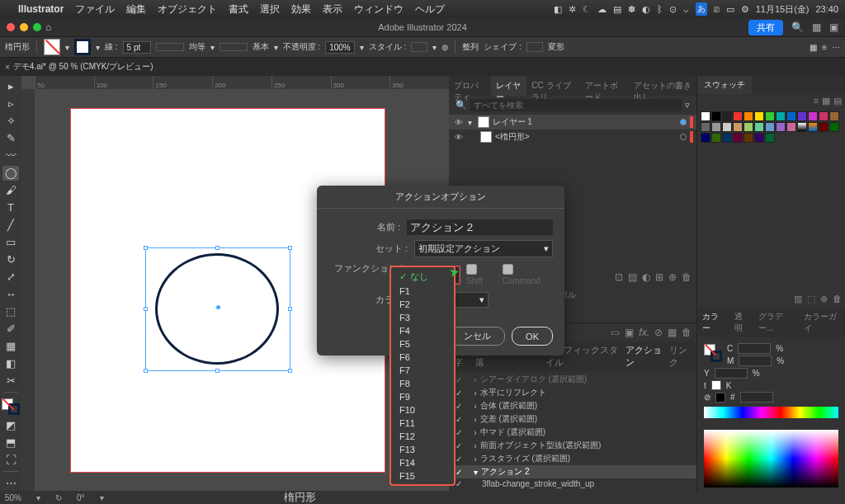 This screenshot has width=845, height=504. I want to click on action-row: ✓ ›シアーダイアロク (選択範囲), so click(573, 379).